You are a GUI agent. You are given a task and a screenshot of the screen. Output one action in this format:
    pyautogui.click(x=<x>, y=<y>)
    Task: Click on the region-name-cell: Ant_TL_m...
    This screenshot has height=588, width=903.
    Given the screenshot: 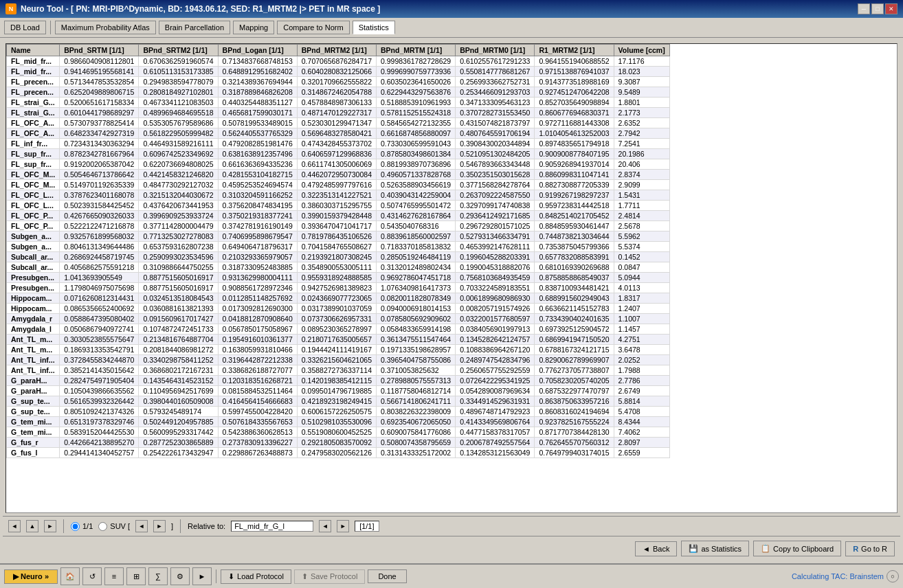 What is the action you would take?
    pyautogui.click(x=33, y=350)
    